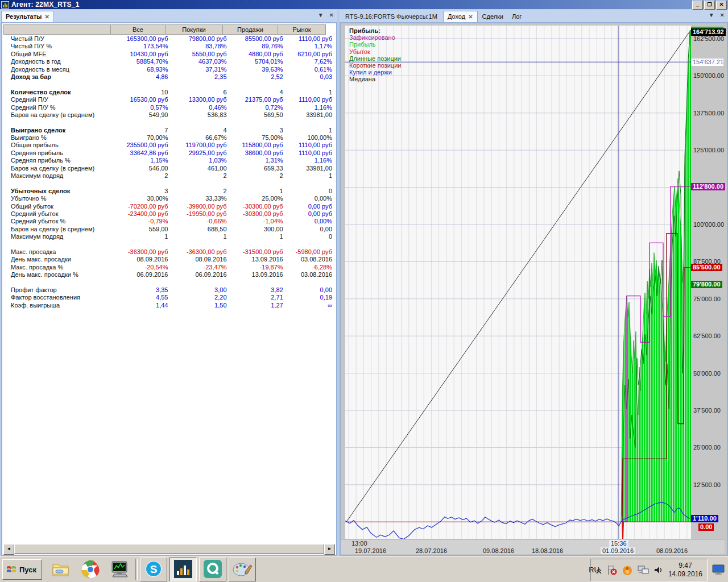 Image resolution: width=728 pixels, height=582 pixels. Describe the element at coordinates (169, 160) in the screenshot. I see `table-row: Средняя прибыль %1,15%1,03%1,31%1,16%` at that location.